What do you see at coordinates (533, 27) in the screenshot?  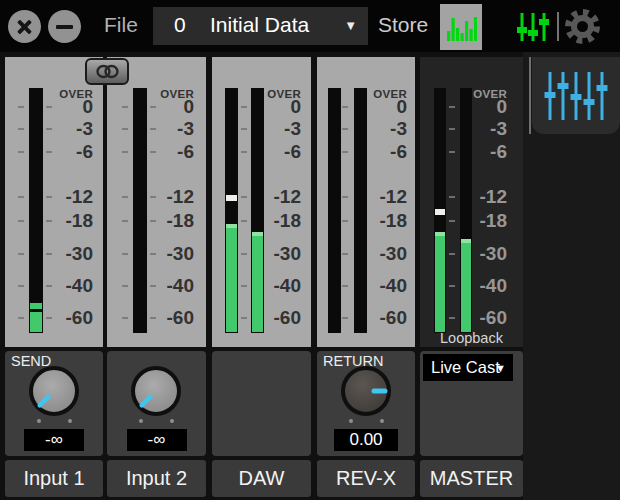 I see `mixer-view-button` at bounding box center [533, 27].